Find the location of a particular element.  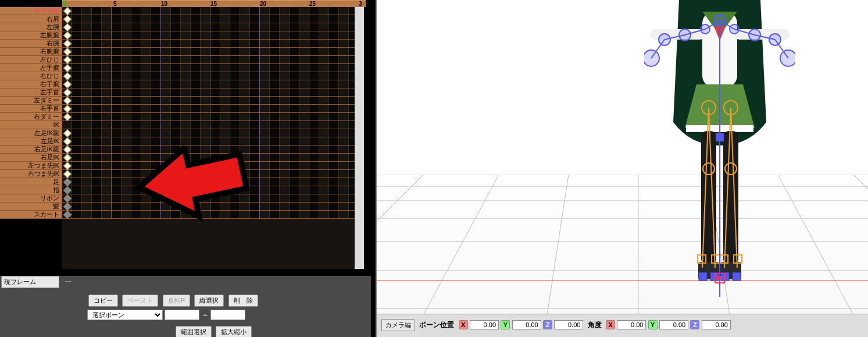

bone-row: IK is located at coordinates (31, 125).